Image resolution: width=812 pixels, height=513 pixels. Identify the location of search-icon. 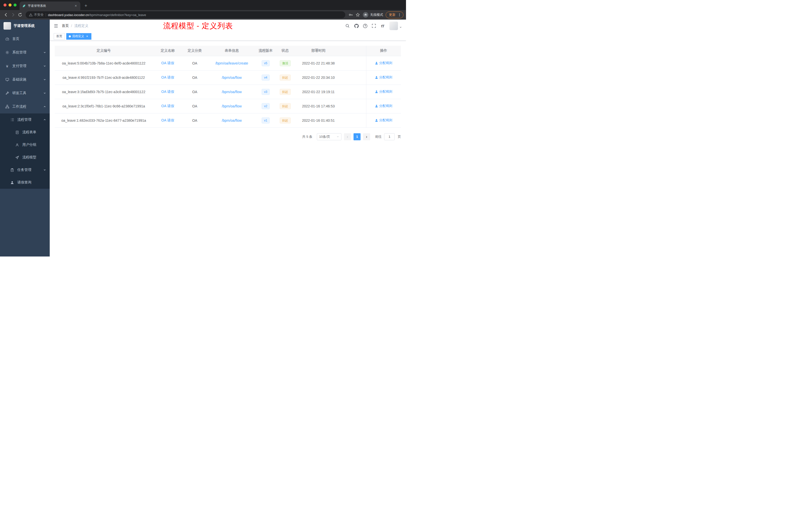
(347, 26).